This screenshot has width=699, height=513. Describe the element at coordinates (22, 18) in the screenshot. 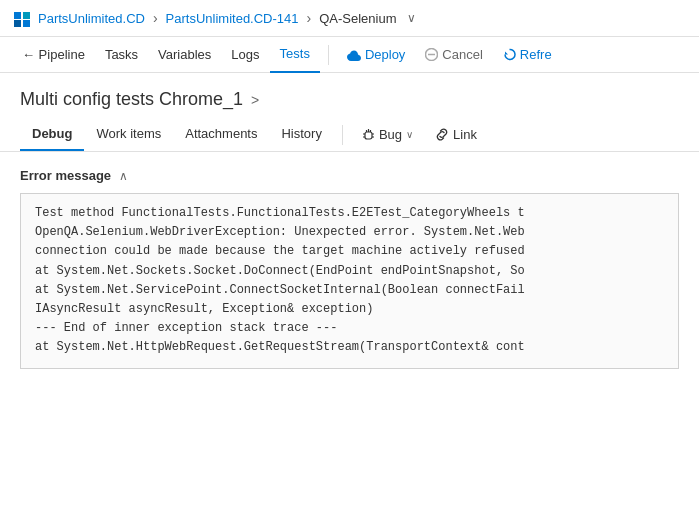

I see `azure-devops-logo` at that location.